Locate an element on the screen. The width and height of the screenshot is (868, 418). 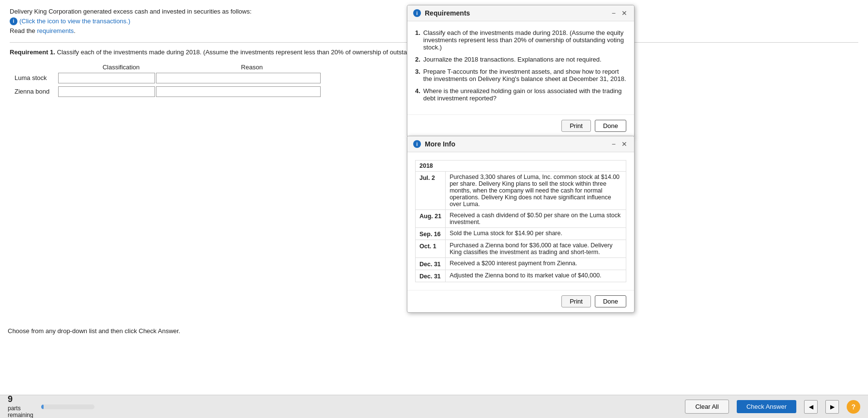
list-item: 1. Classify each of the investments made… is located at coordinates (521, 40).